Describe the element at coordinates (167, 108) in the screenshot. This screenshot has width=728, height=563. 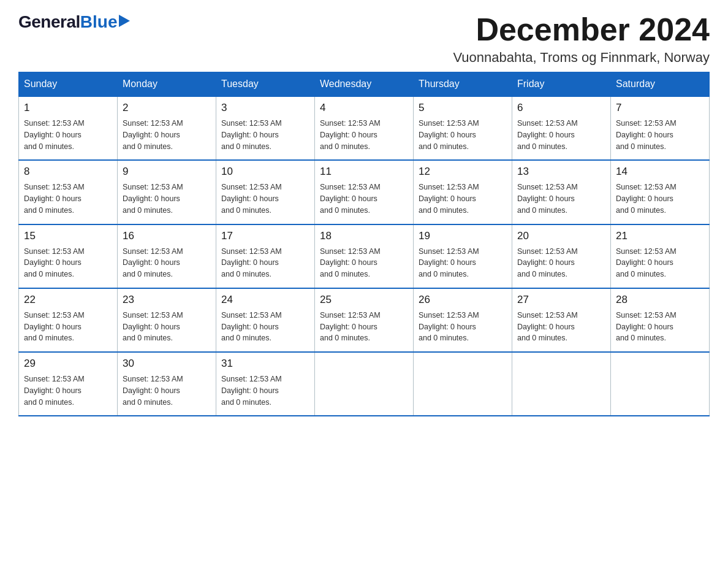
I see `day-number: 2` at that location.